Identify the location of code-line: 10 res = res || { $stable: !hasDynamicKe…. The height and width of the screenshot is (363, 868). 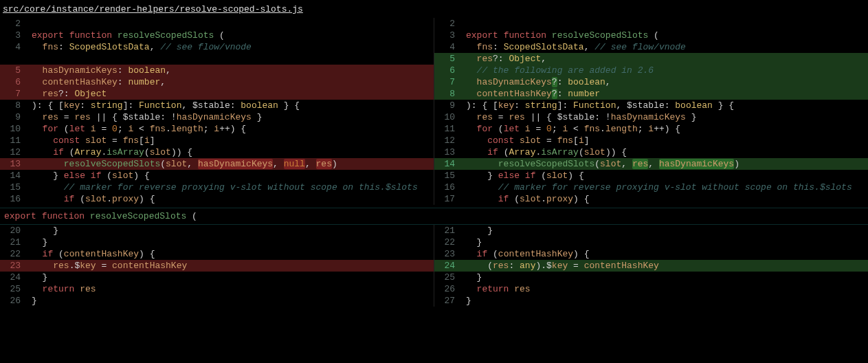
(652, 117).